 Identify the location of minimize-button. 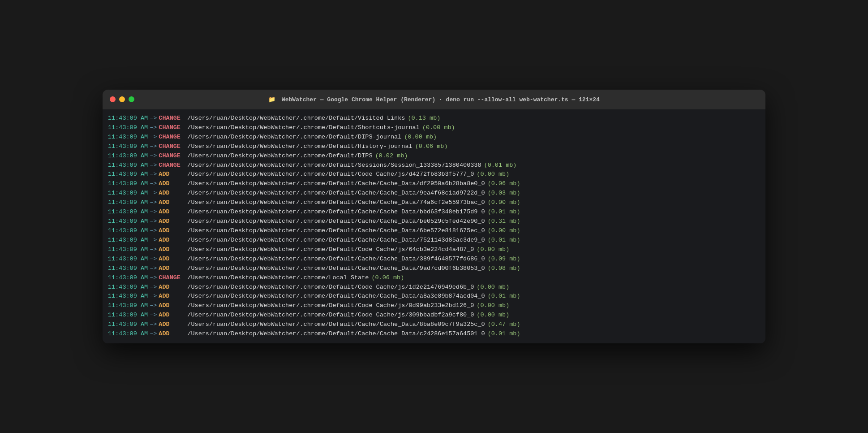
(122, 100).